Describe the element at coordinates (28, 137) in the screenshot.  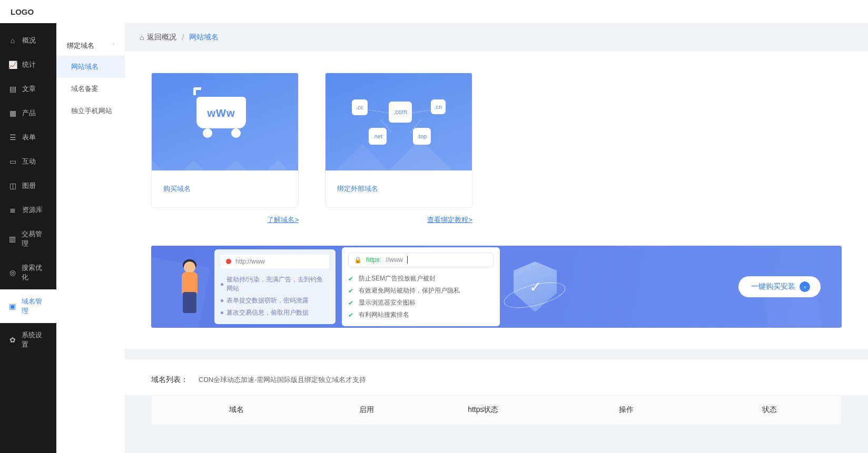
I see `nav-form: ☰表单` at that location.